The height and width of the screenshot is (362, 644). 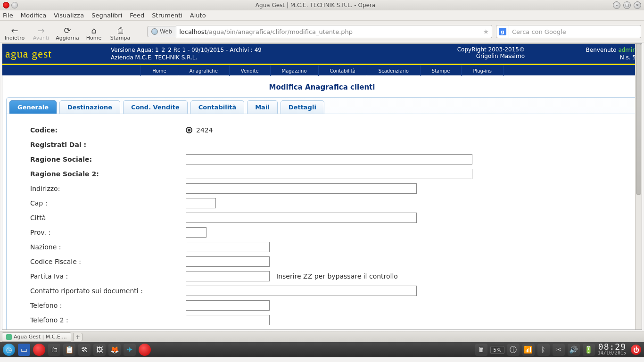 What do you see at coordinates (33, 15) in the screenshot?
I see `menu-edit: Modifica` at bounding box center [33, 15].